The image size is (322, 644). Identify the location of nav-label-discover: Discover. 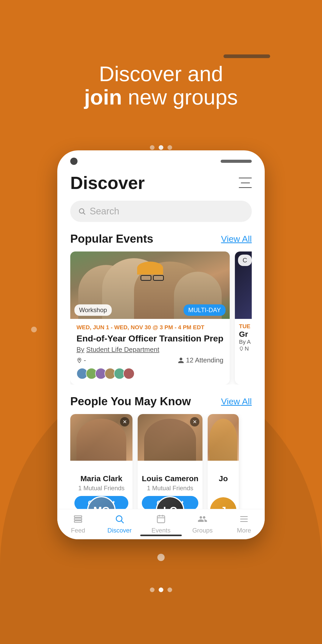
(119, 530).